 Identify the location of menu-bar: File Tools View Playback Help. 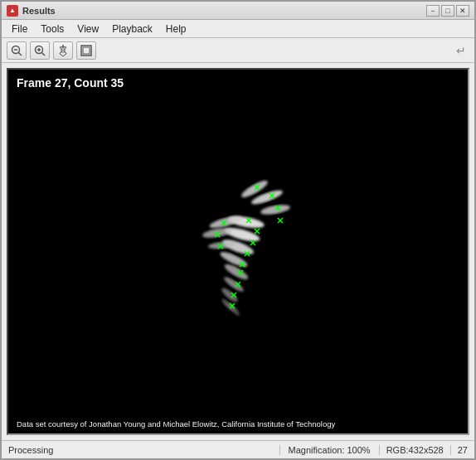
(238, 29).